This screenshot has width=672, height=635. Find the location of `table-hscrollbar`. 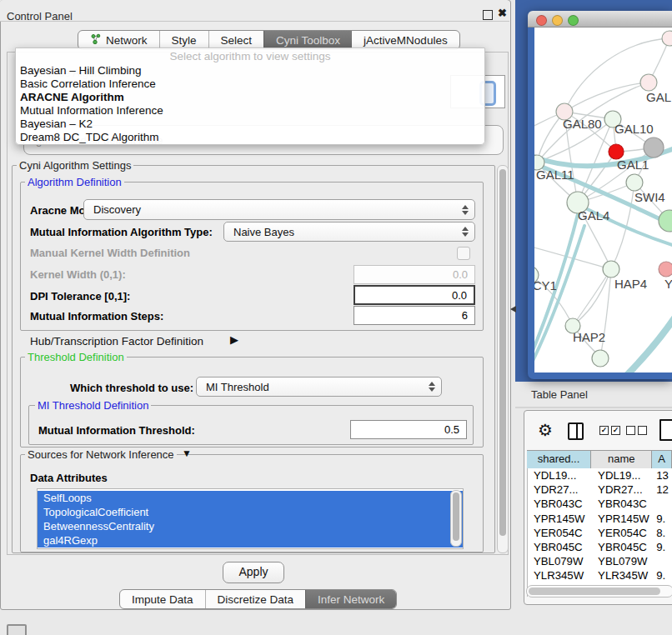

table-hscrollbar is located at coordinates (599, 592).